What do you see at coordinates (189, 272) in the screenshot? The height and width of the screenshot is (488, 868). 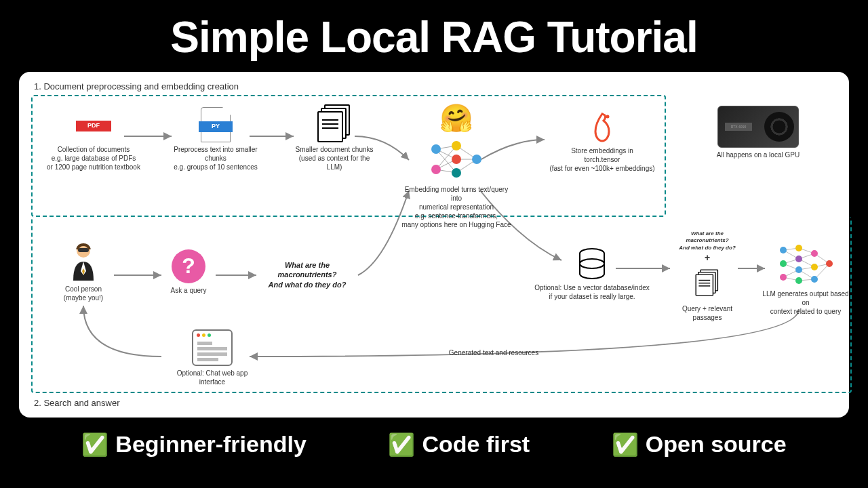 I see `ask-node: ? Ask a query` at bounding box center [189, 272].